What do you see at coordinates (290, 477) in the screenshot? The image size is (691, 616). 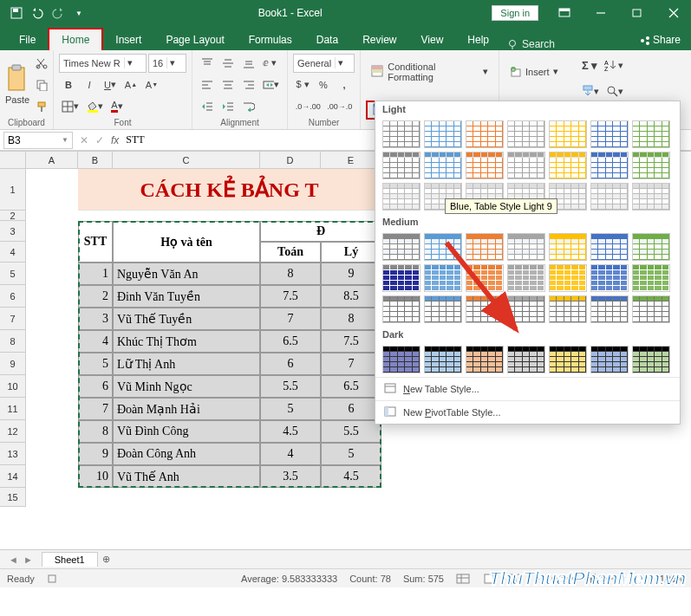 I see `cell: 3.5` at bounding box center [290, 477].